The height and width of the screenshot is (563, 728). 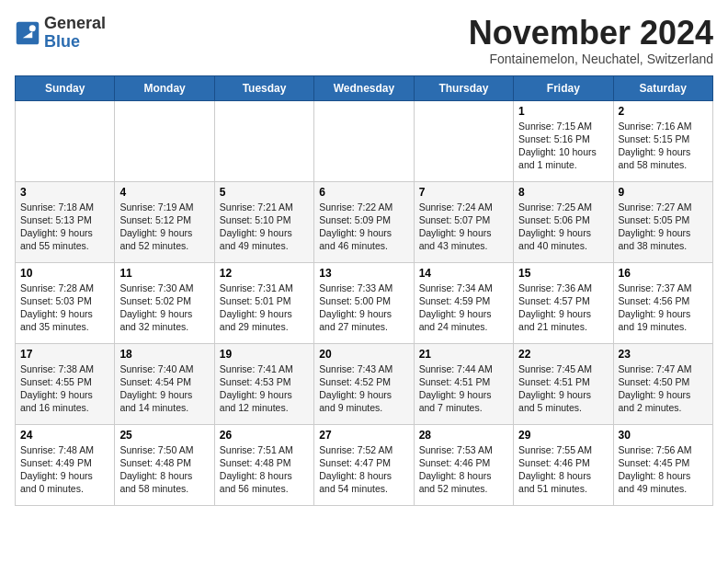 What do you see at coordinates (265, 192) in the screenshot?
I see `day-number: 5` at bounding box center [265, 192].